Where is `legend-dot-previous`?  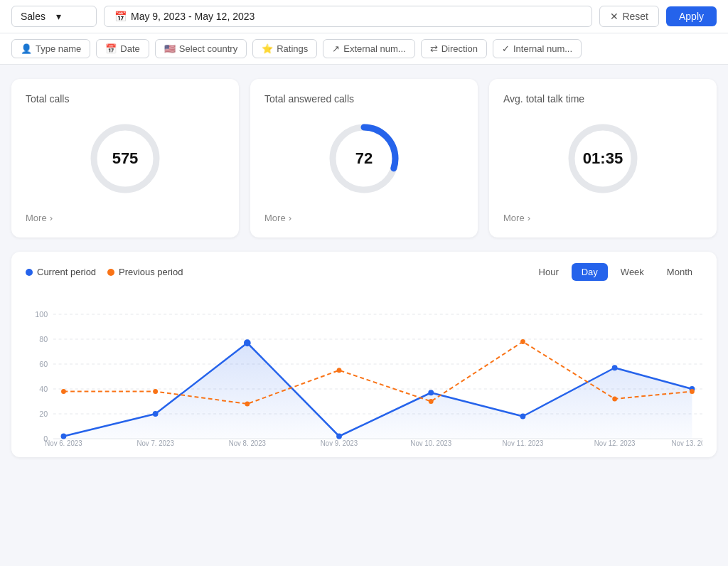
legend-dot-previous is located at coordinates (111, 272).